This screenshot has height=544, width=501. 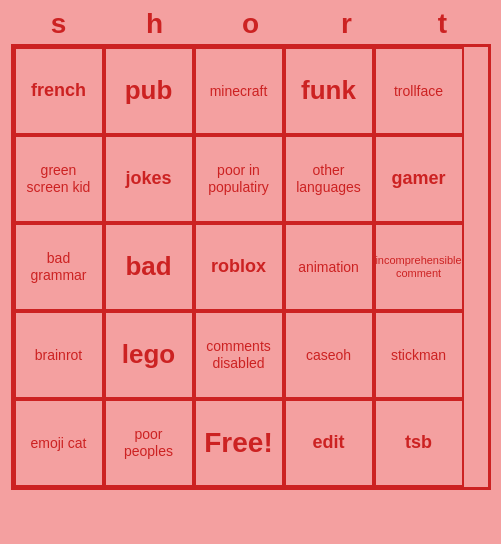 What do you see at coordinates (149, 267) in the screenshot?
I see `bingo-cell: bad` at bounding box center [149, 267].